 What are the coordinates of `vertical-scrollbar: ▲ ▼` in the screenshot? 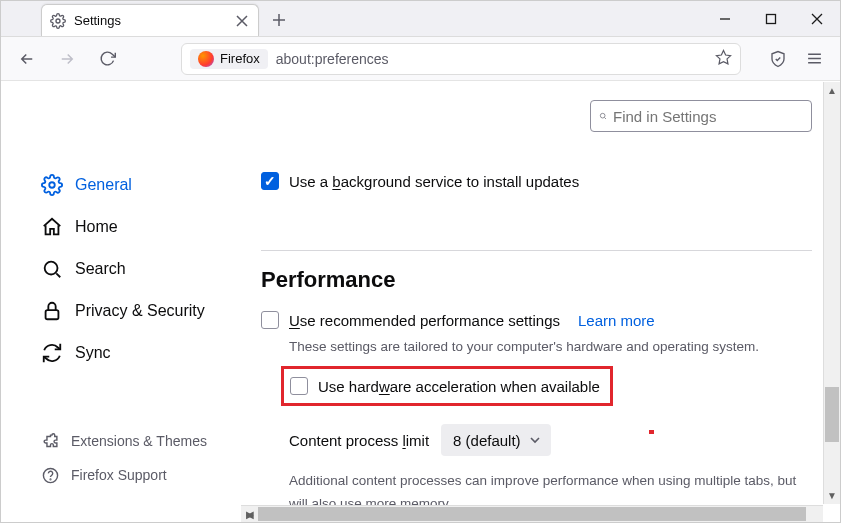 It's located at (832, 293).